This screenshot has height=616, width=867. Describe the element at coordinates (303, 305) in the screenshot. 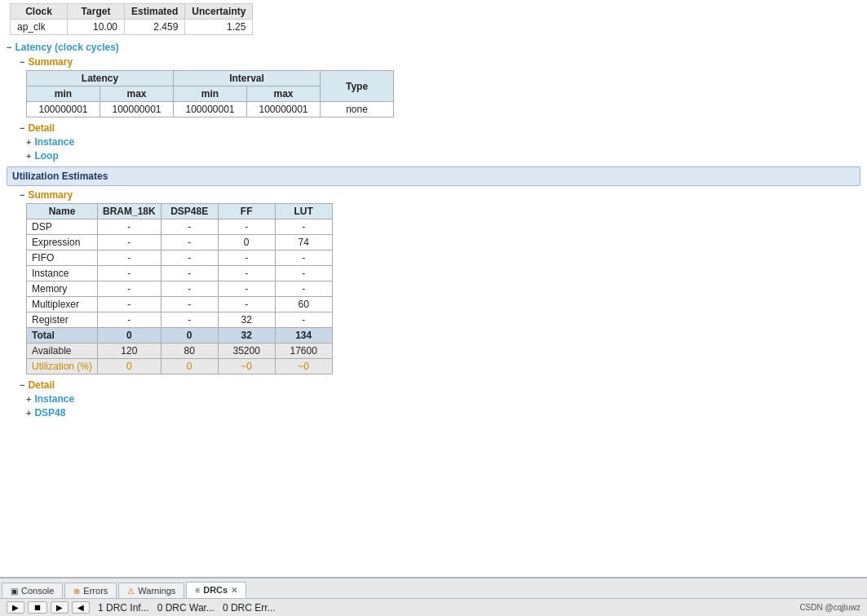

I see `util-mux-lut: 60` at that location.